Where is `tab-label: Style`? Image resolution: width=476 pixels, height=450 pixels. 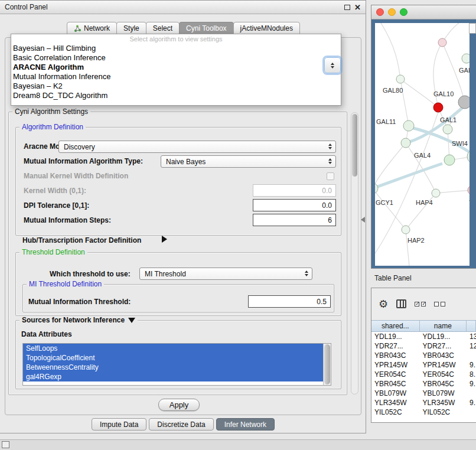
tab-label: Style is located at coordinates (131, 28).